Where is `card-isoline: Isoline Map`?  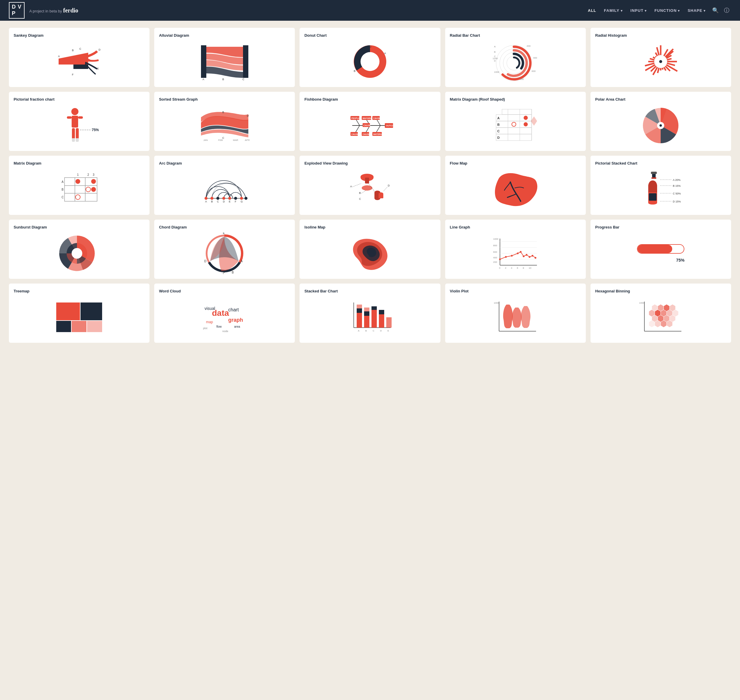
card-isoline: Isoline Map is located at coordinates (370, 249).